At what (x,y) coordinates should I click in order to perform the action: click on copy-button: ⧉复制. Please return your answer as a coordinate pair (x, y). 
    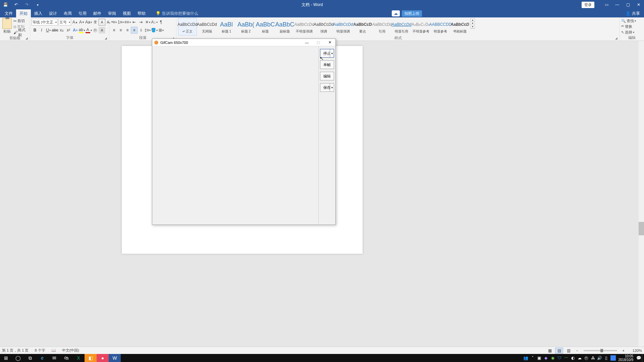
    Looking at the image, I should click on (21, 27).